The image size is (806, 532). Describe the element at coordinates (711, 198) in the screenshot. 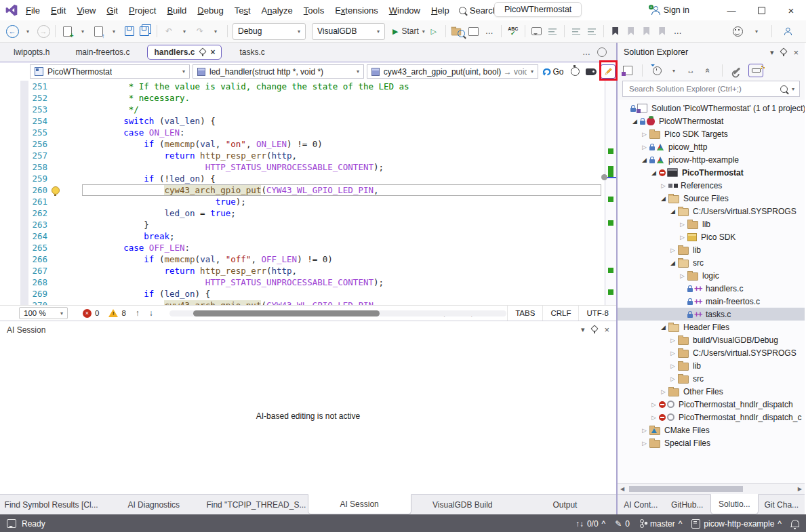

I see `tree-item-source-files: ◢Source Files` at that location.